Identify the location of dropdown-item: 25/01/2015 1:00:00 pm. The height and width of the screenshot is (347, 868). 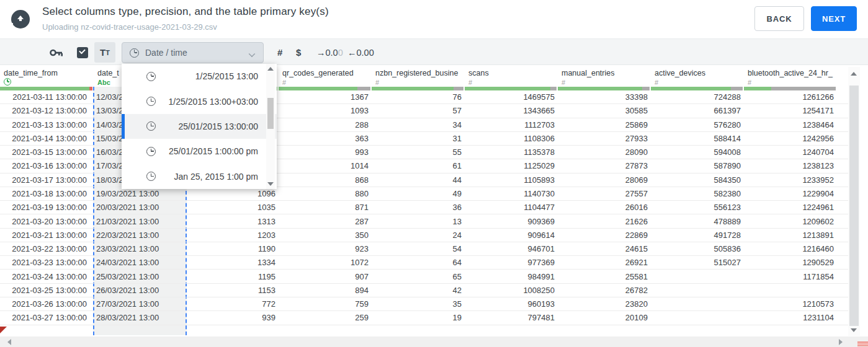
(199, 151).